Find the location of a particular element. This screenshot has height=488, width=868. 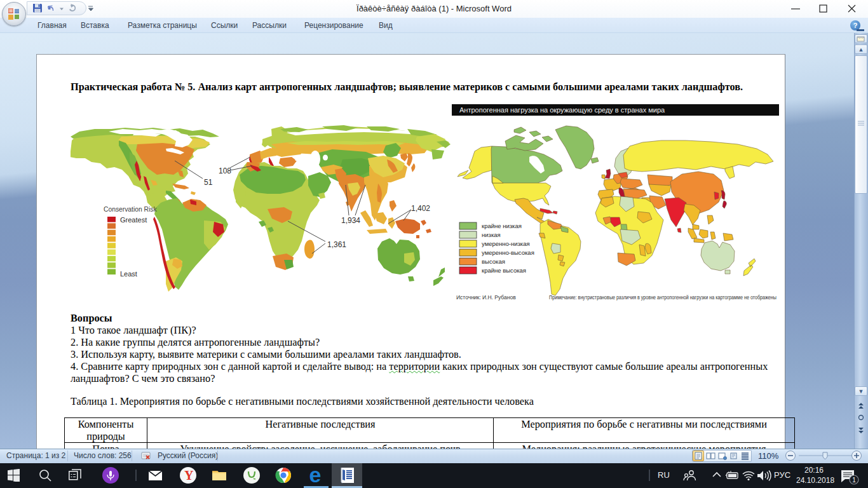

svg-text: 1 is located at coordinates (854, 480).